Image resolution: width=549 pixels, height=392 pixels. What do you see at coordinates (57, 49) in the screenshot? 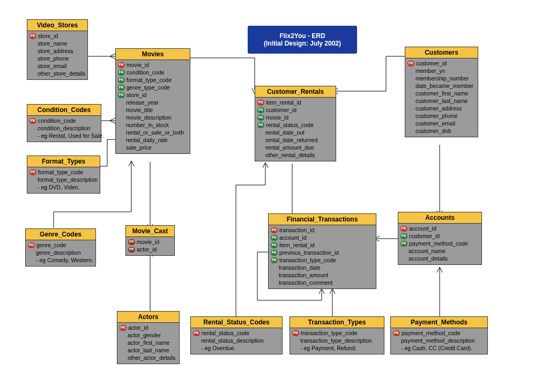
I see `entity-video-stores: Video_Stores PKstore_idstore_namestore_a…` at bounding box center [57, 49].